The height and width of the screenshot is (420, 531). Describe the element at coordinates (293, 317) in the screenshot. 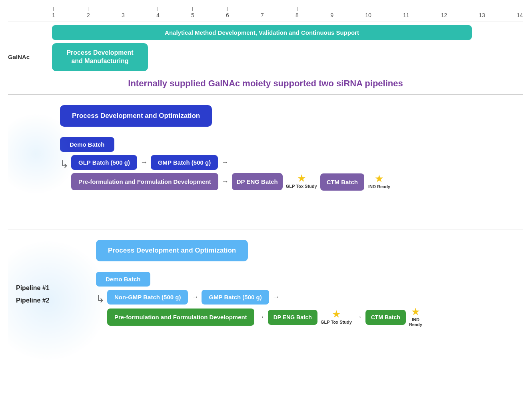

I see `p2-dp-eng: DP ENG Batch` at that location.